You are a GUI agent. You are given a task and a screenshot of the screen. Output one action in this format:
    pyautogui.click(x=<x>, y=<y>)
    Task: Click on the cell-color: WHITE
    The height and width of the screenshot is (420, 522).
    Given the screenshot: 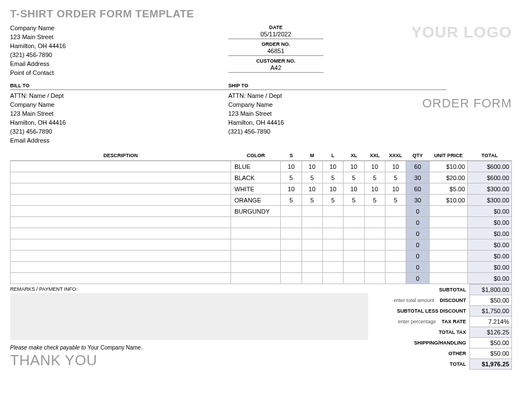 What is the action you would take?
    pyautogui.click(x=256, y=189)
    